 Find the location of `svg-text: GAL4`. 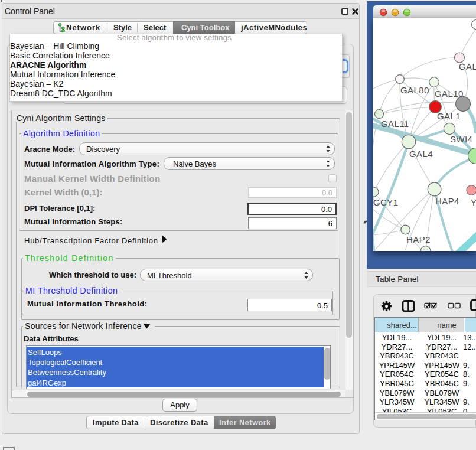

svg-text: GAL4 is located at coordinates (421, 154).